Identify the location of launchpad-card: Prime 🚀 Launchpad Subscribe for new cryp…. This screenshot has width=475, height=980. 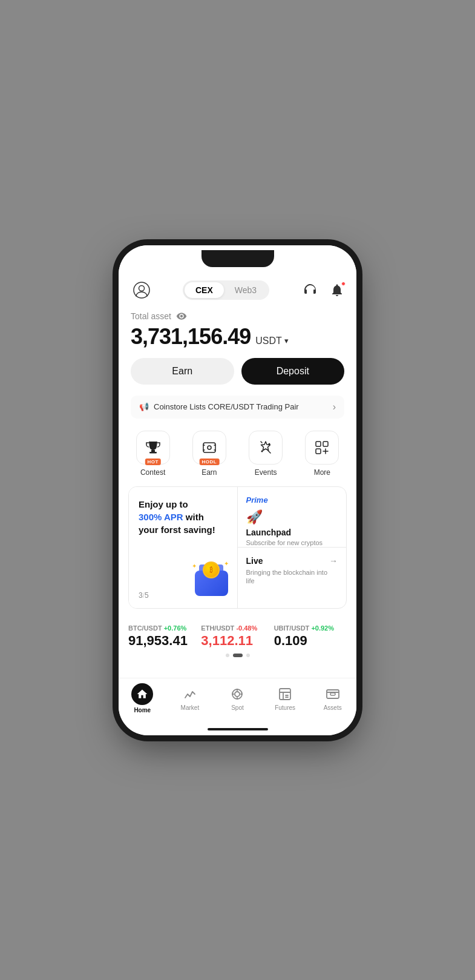
(292, 517).